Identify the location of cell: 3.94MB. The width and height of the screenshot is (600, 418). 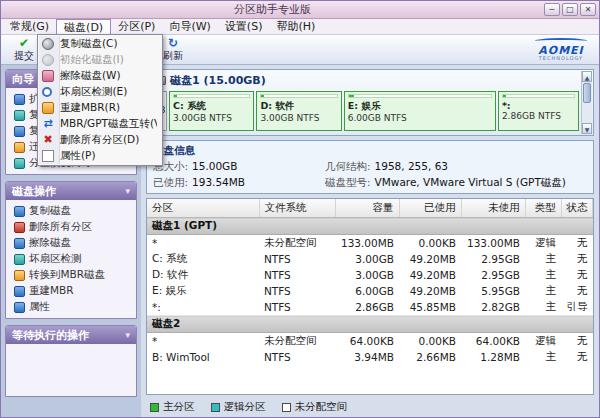
(367, 357).